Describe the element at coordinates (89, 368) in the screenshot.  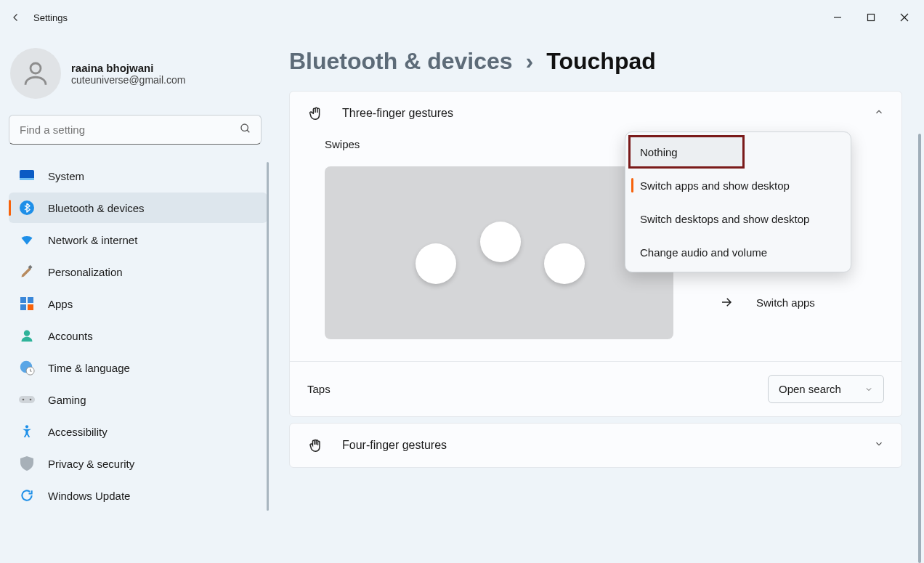
I see `sidebar-item-label: Time & language` at that location.